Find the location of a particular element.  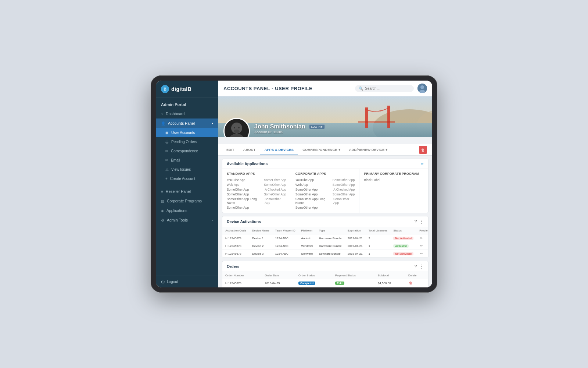

sidebar-nav: ⌂ Dashboard 👤 Accounts Panel ▾ ◉ User Ac… is located at coordinates (187, 192).